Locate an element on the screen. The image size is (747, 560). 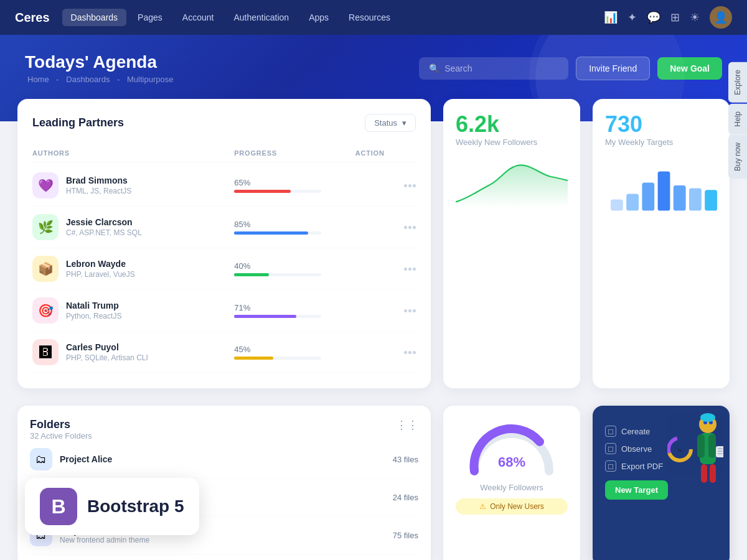
status-dropdown: Status ▾ is located at coordinates (390, 123).